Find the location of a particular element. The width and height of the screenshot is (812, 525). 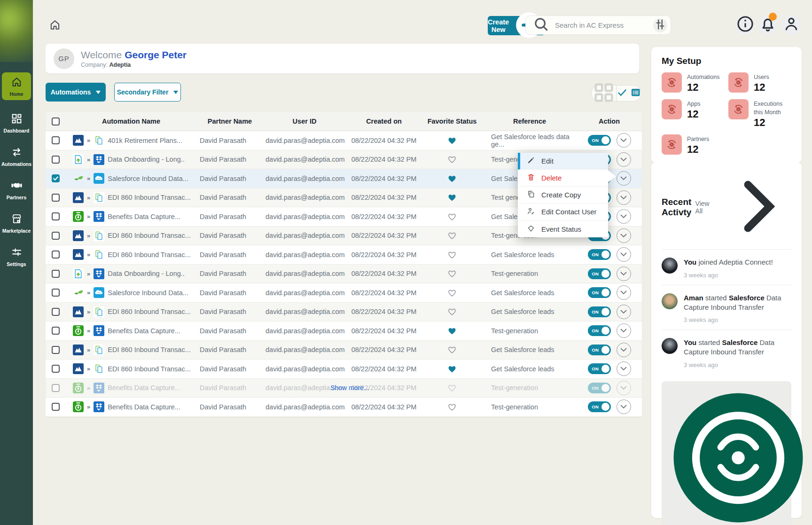

secondary-filter-dropdown: Secondary Filter is located at coordinates (148, 92).